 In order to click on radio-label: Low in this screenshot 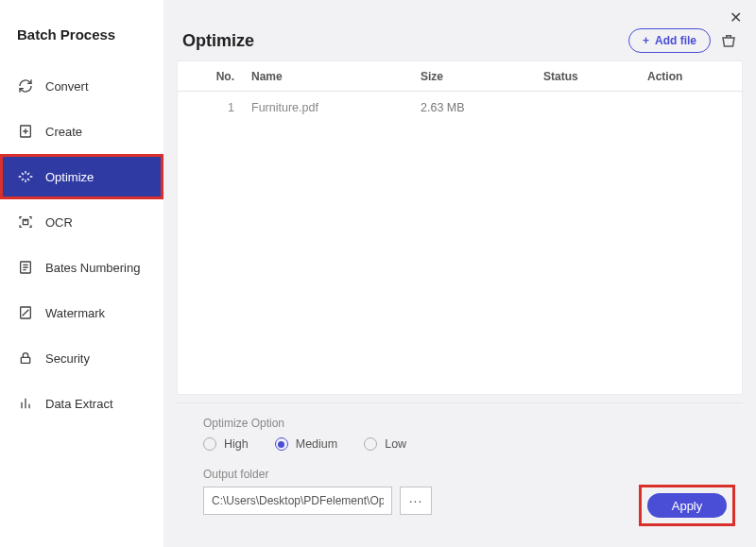, I will do `click(395, 444)`.